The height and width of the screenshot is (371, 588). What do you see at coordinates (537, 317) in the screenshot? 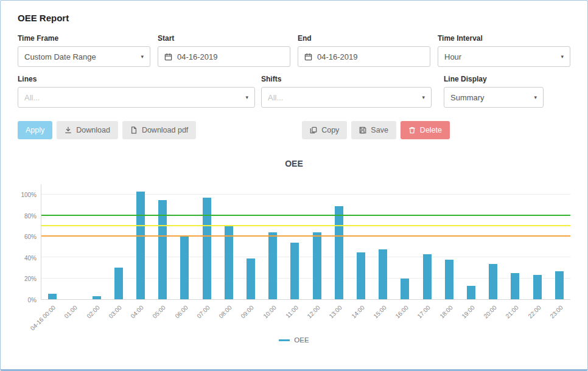
I see `x-slot: 22:00` at bounding box center [537, 317].